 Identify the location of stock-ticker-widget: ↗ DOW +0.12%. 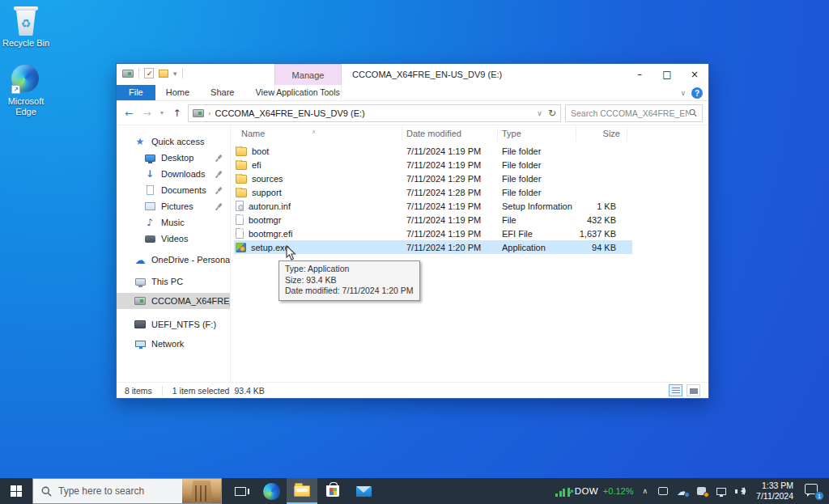
(594, 492).